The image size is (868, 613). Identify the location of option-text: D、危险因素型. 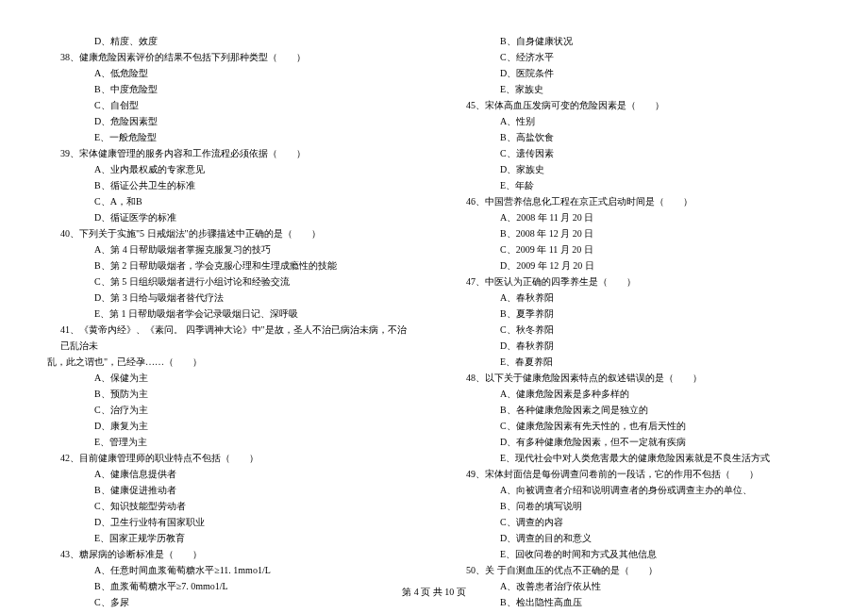
(231, 121).